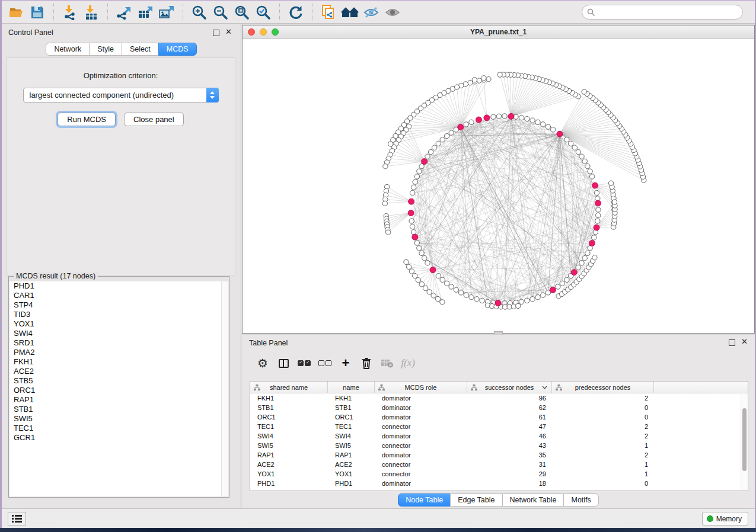 This screenshot has width=756, height=532. Describe the element at coordinates (421, 455) in the screenshot. I see `cell-MCDS-role: dominator` at that location.